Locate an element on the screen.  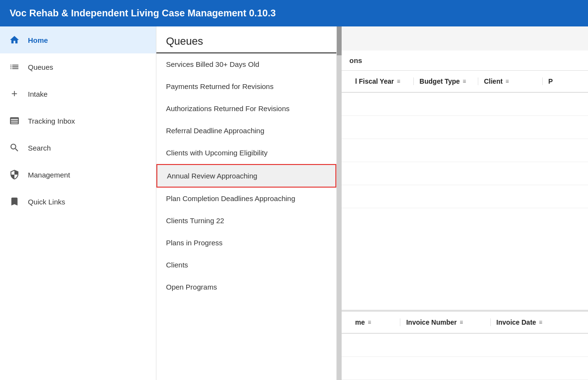
queues-icon is located at coordinates (14, 67).